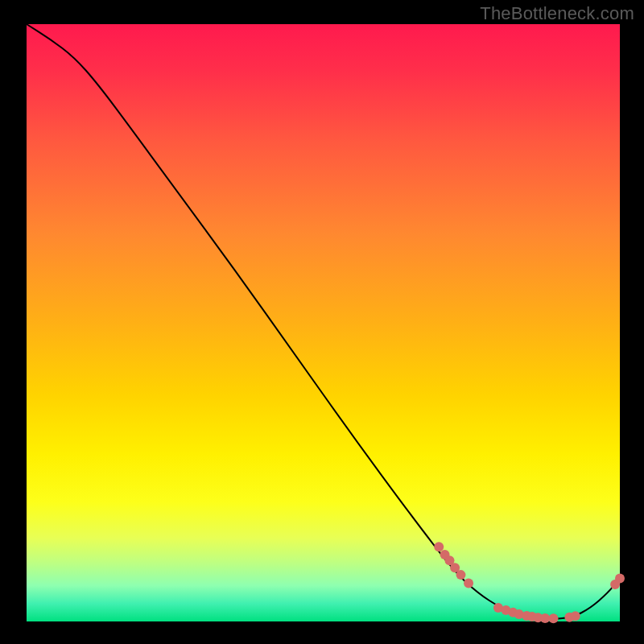 This screenshot has height=644, width=644. I want to click on watermark-text: TheBottleneck.com, so click(557, 14).